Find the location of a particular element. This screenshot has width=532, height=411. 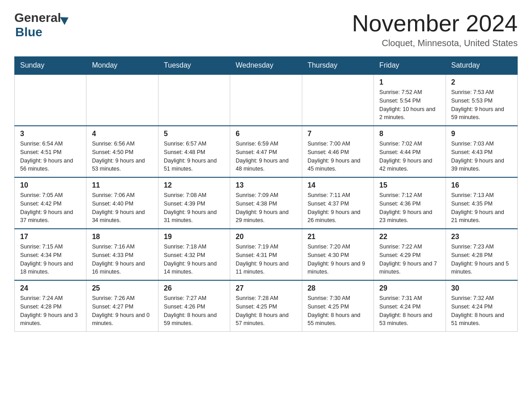

title-section: November 2024 Cloquet, Minnesota, United… is located at coordinates (435, 30).